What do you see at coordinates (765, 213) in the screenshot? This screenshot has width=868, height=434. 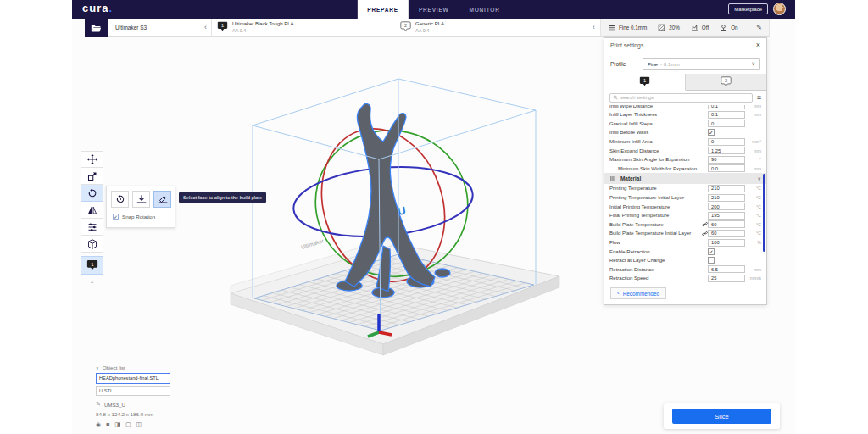 I see `settings-scrollbar` at bounding box center [765, 213].